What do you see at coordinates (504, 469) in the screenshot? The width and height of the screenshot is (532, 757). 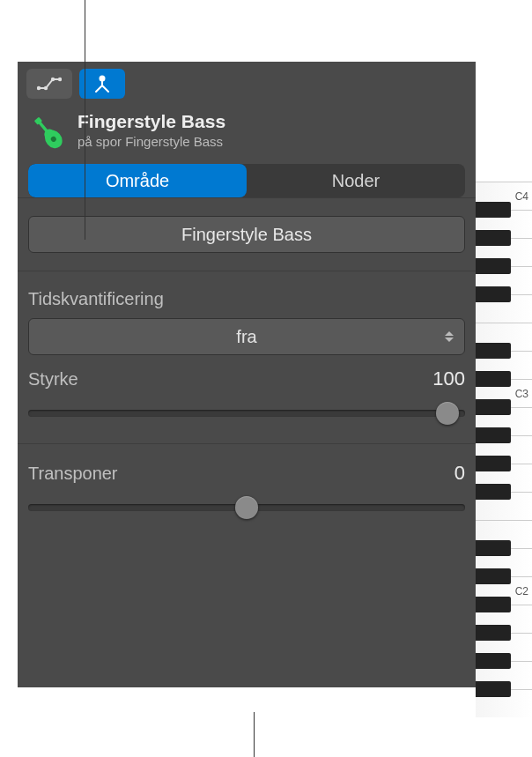 I see `piano-keyboard: C4C3C2` at bounding box center [504, 469].